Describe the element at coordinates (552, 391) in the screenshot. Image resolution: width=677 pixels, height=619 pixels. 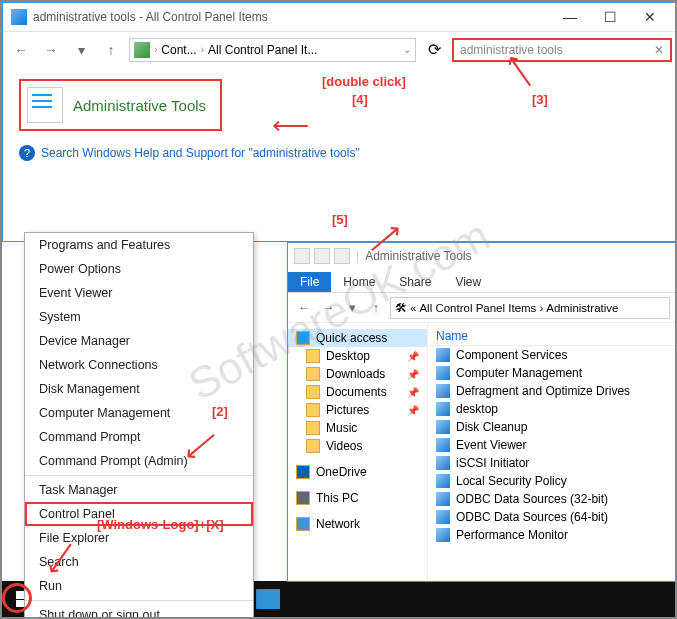
I see `file-item: Defragment and Optimize Drives` at that location.